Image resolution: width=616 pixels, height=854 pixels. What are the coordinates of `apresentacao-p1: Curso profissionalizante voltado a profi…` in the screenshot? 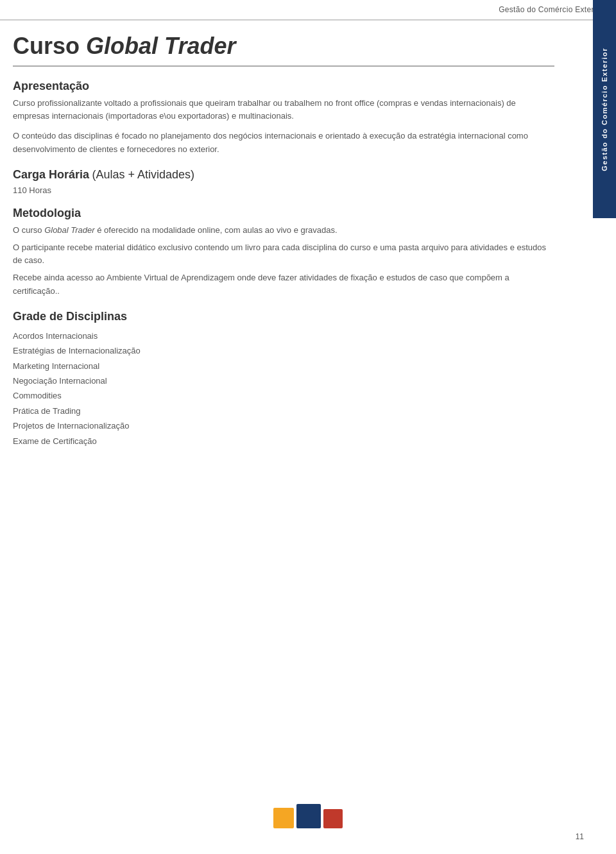 It's located at (284, 110).